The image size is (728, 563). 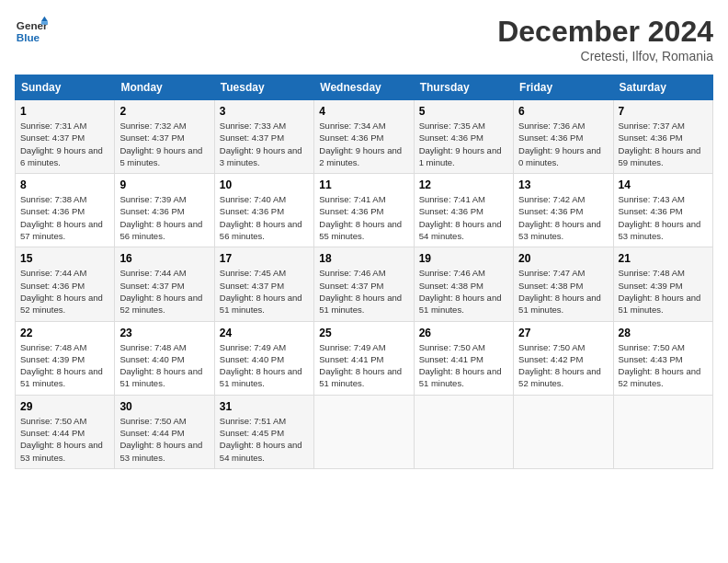 I want to click on cell-info: Sunrise: 7:51 AMSunset: 4:45 PMDaylight:…, so click(x=261, y=440).